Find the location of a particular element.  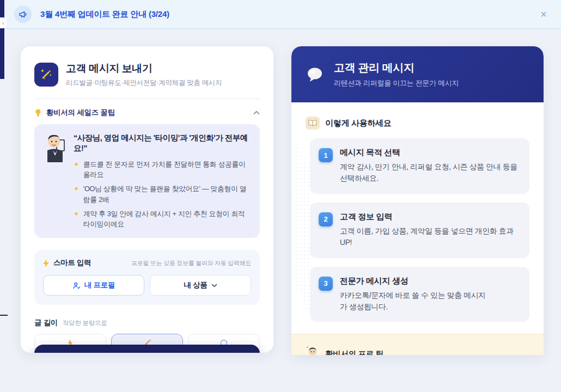

manage-title: 고객 관리 메시지 is located at coordinates (397, 68).